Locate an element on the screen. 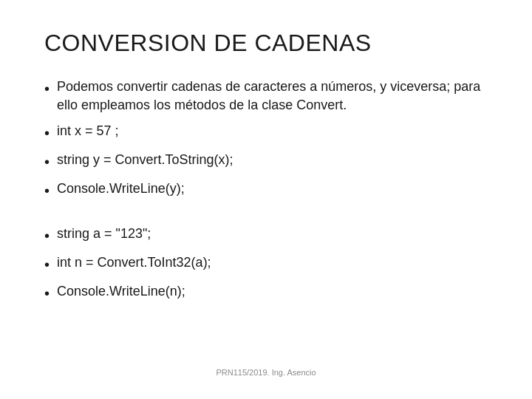 The image size is (532, 399). bullet-text: int n = Convert.ToInt32(a); is located at coordinates (272, 263).